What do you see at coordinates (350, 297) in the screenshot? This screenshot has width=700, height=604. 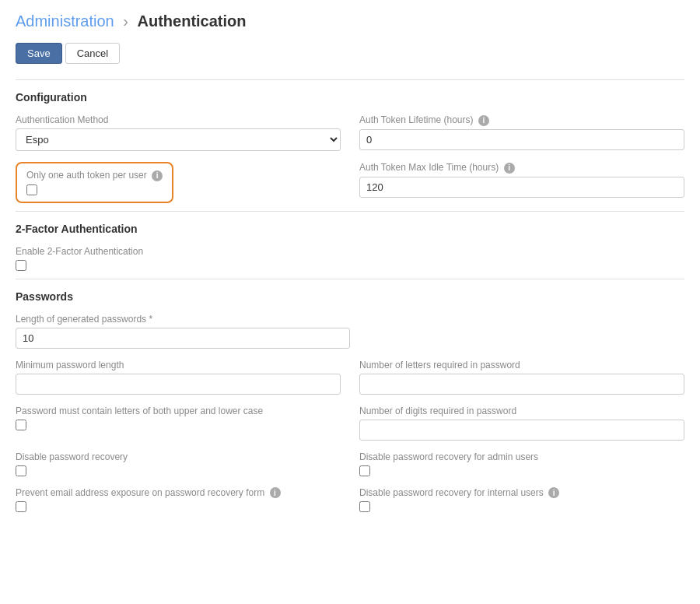 I see `passwords-title: Passwords` at bounding box center [350, 297].